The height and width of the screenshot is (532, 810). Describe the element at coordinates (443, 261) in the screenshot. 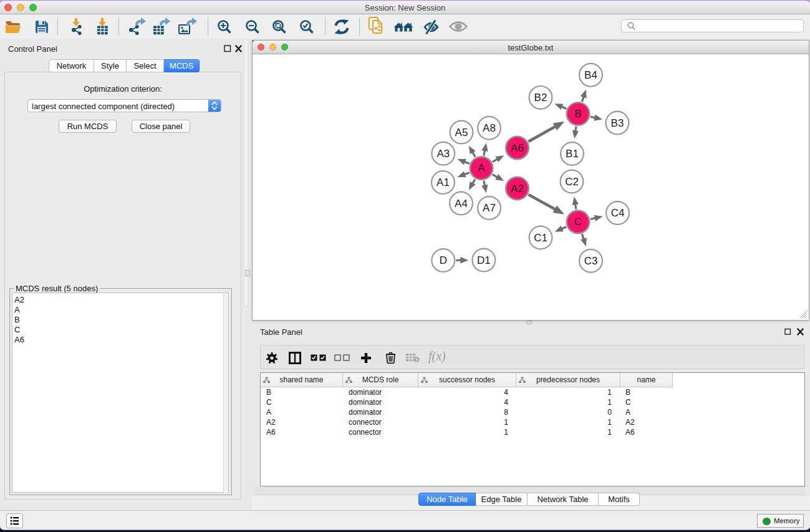

I see `svg-text: D` at that location.